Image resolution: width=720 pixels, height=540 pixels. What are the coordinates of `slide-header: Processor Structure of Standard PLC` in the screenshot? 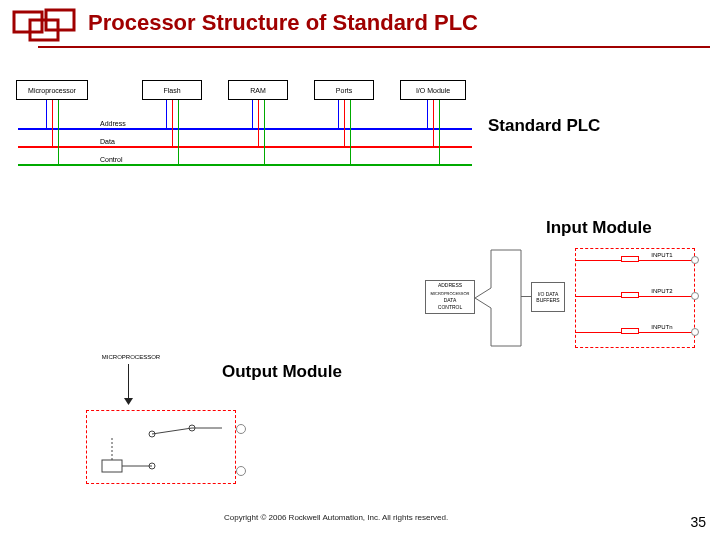 It's located at (360, 28).